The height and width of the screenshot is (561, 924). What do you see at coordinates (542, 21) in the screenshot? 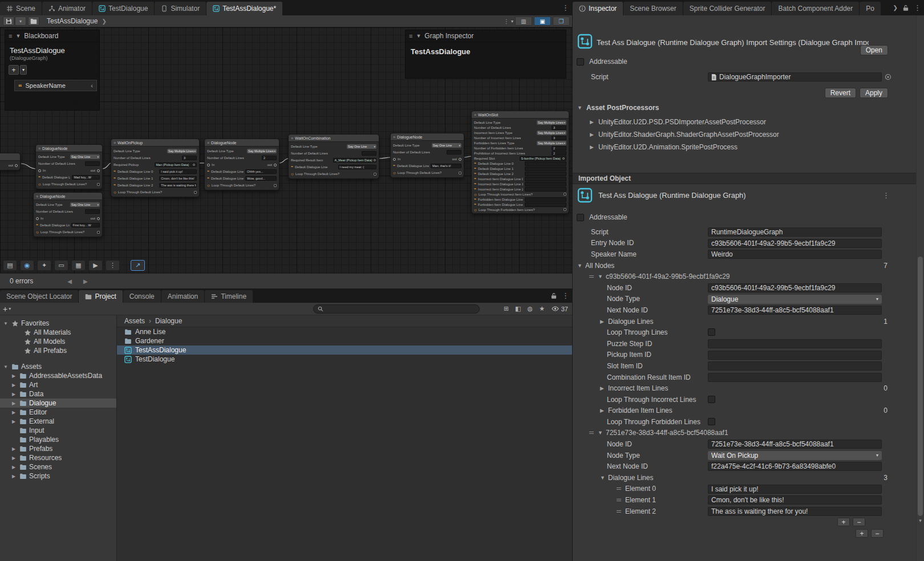
I see `blackboard-toggle-button: ▣` at bounding box center [542, 21].